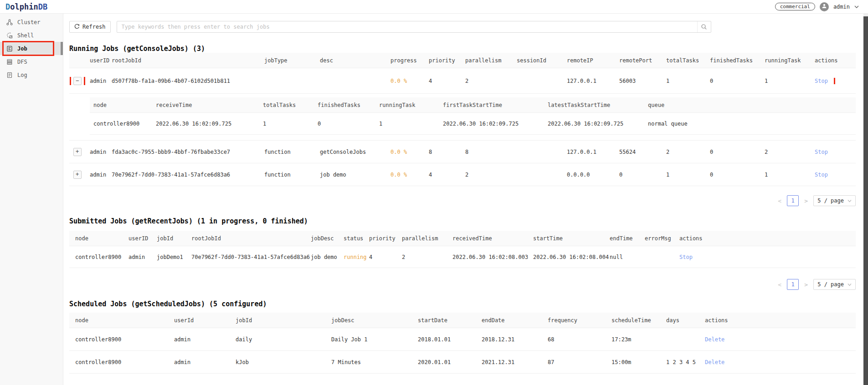 The height and width of the screenshot is (385, 868). Describe the element at coordinates (10, 22) in the screenshot. I see `cluster-icon` at that location.